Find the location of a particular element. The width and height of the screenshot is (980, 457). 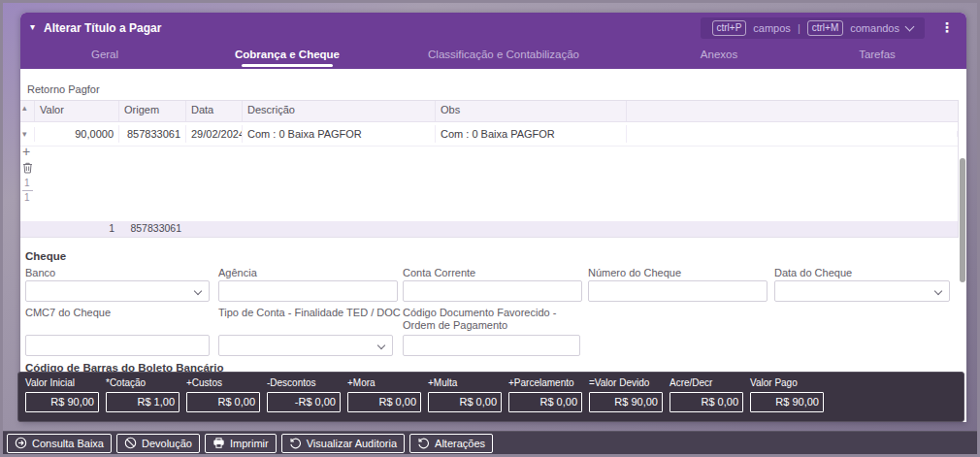

collapse-caret-icon: ▾ is located at coordinates (33, 27).